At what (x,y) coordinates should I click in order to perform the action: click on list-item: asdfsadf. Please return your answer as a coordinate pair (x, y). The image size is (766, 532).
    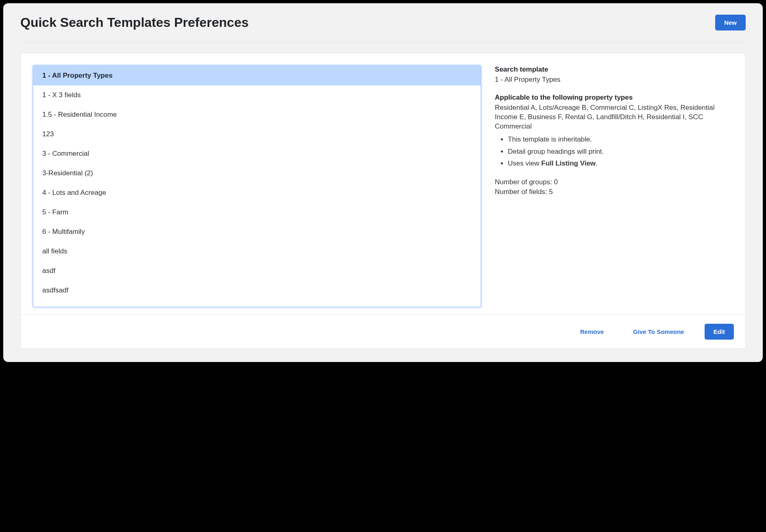
    Looking at the image, I should click on (257, 290).